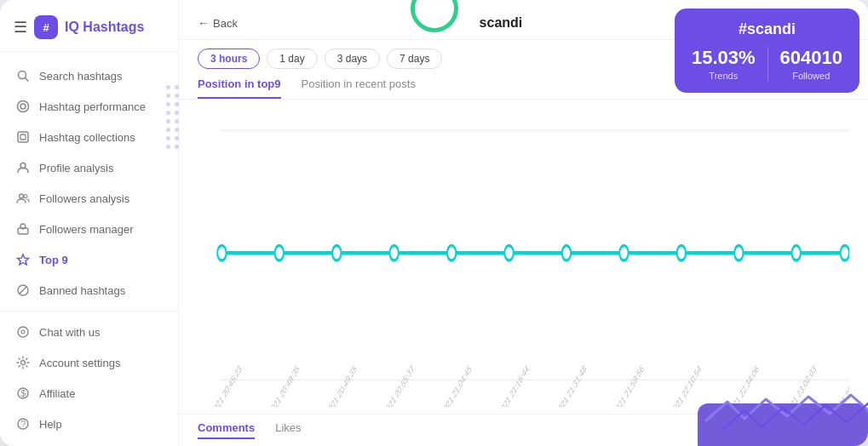  I want to click on sidebar-item-followers-manager: Followers manager, so click(89, 229).